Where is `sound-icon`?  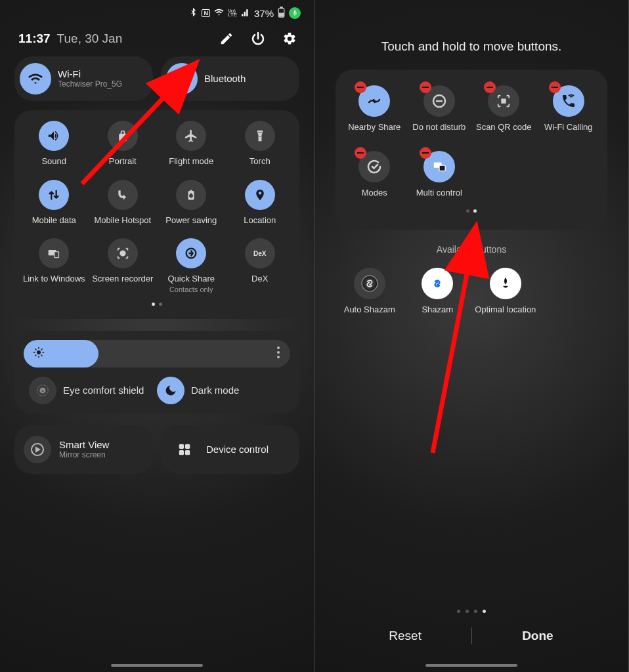
sound-icon is located at coordinates (54, 136).